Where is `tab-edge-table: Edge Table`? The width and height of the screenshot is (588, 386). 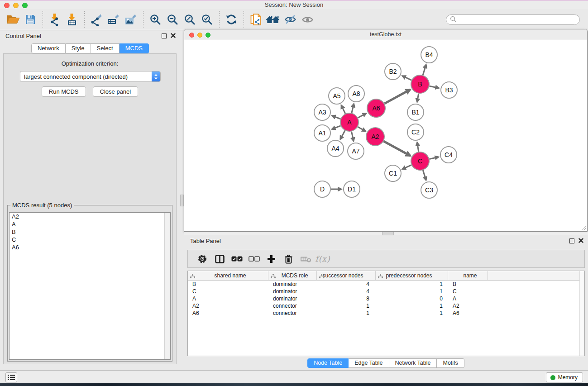 tab-edge-table: Edge Table is located at coordinates (368, 363).